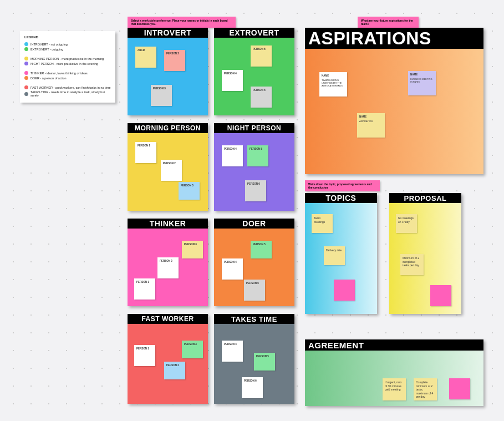  I want to click on legend-item: THINKER - ideator, loves thinking of ide…, so click(68, 73).